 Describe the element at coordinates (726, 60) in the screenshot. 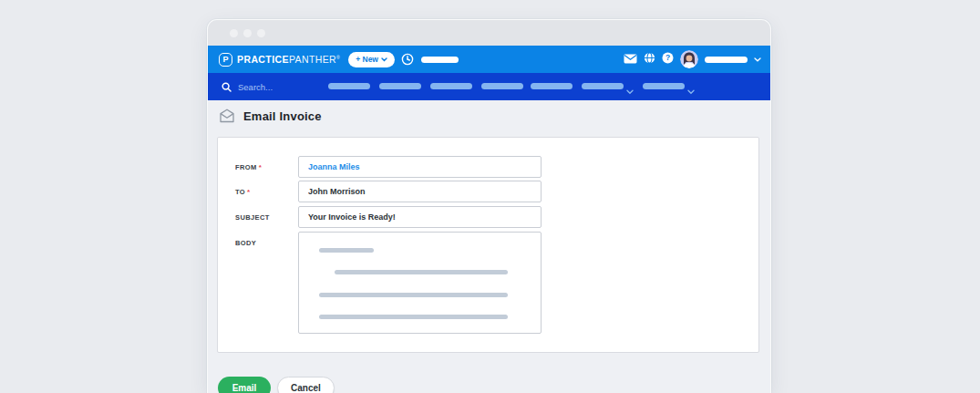

I see `username-placeholder` at that location.